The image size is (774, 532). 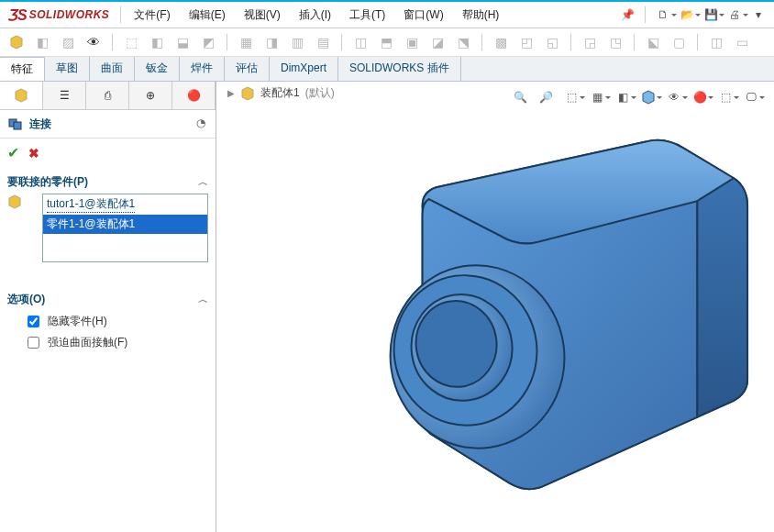 I want to click on hide-show-icon: 👁, so click(x=674, y=97).